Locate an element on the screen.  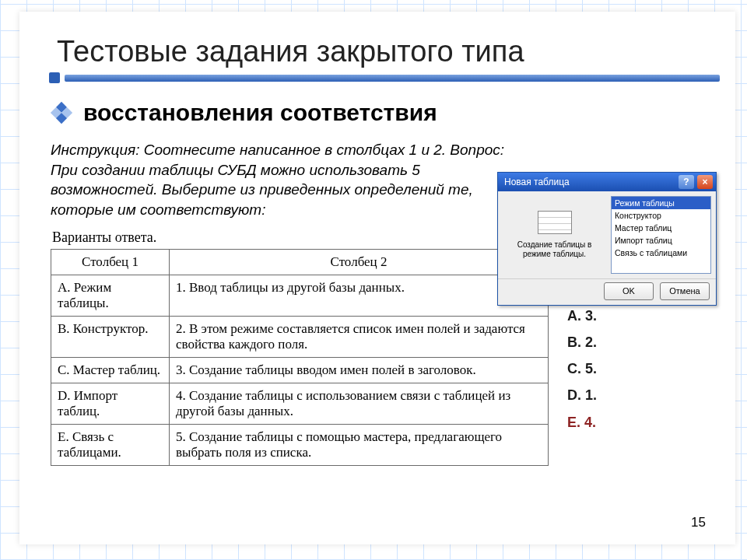
answers-caption: Варианты ответа. is located at coordinates (300, 238).